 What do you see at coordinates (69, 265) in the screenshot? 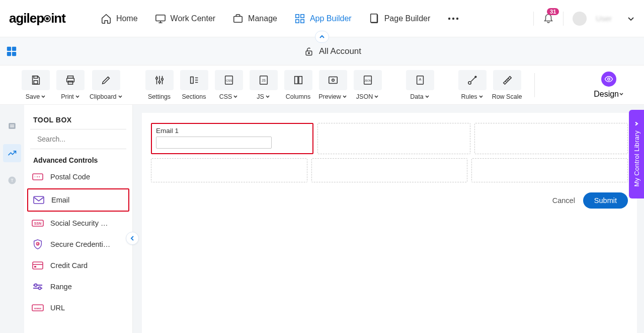
I see `tool-label: Credit Card` at bounding box center [69, 265].